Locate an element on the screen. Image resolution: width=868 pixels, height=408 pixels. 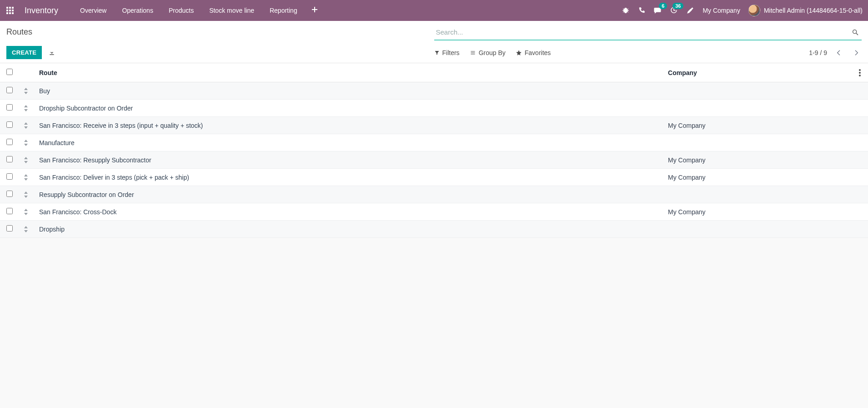
menu-overview: Overview is located at coordinates (93, 10).